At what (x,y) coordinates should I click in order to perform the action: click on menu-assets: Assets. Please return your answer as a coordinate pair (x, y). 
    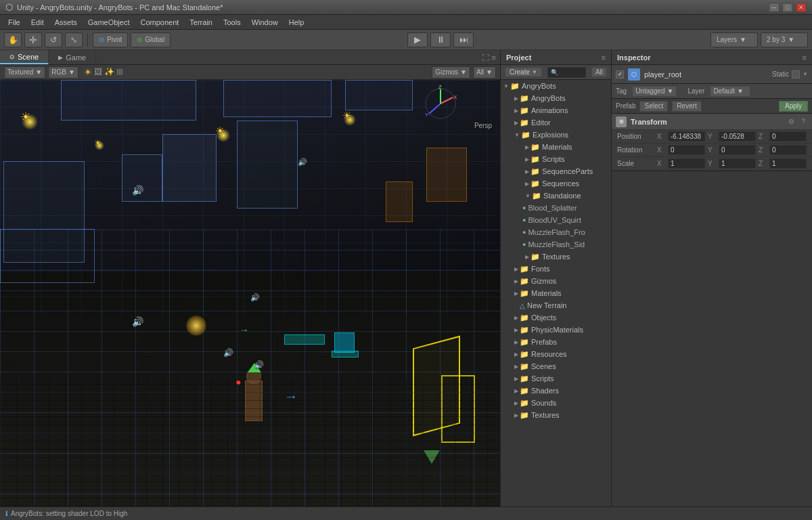
    Looking at the image, I should click on (66, 22).